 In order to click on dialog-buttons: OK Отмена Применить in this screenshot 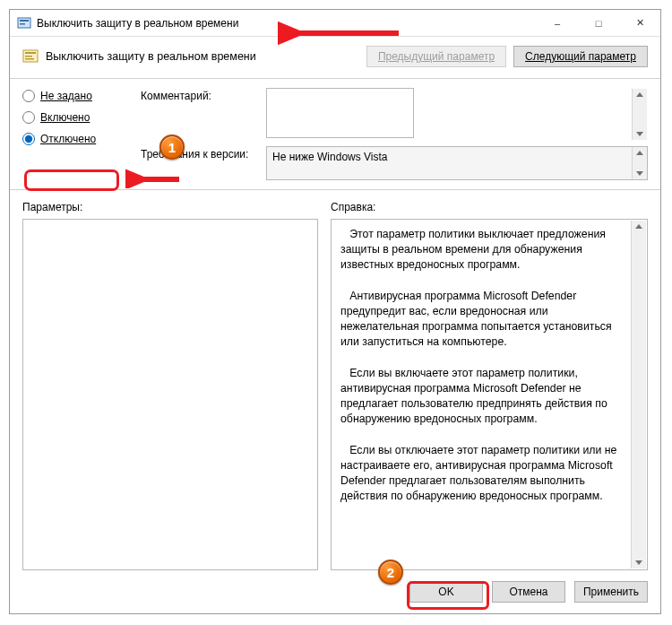, I will do `click(335, 592)`.